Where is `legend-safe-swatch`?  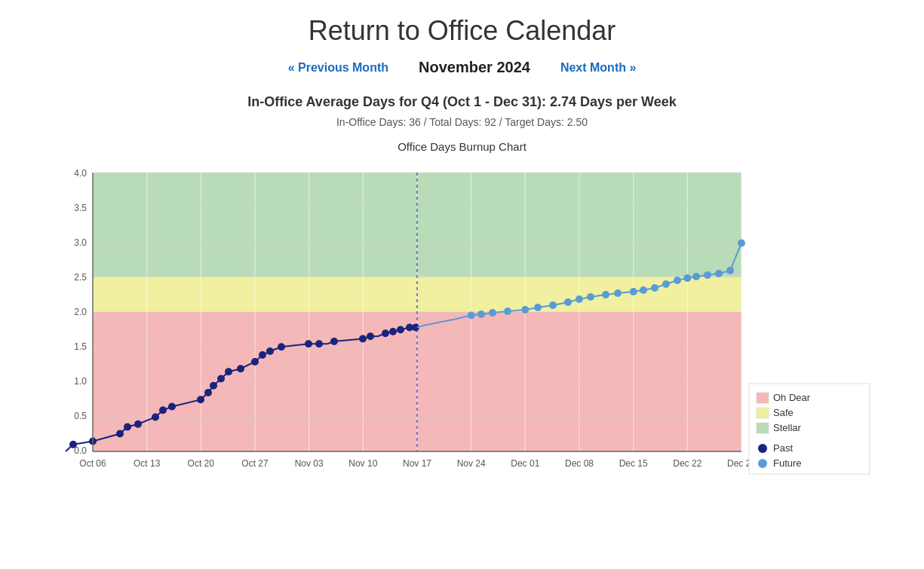 legend-safe-swatch is located at coordinates (763, 413).